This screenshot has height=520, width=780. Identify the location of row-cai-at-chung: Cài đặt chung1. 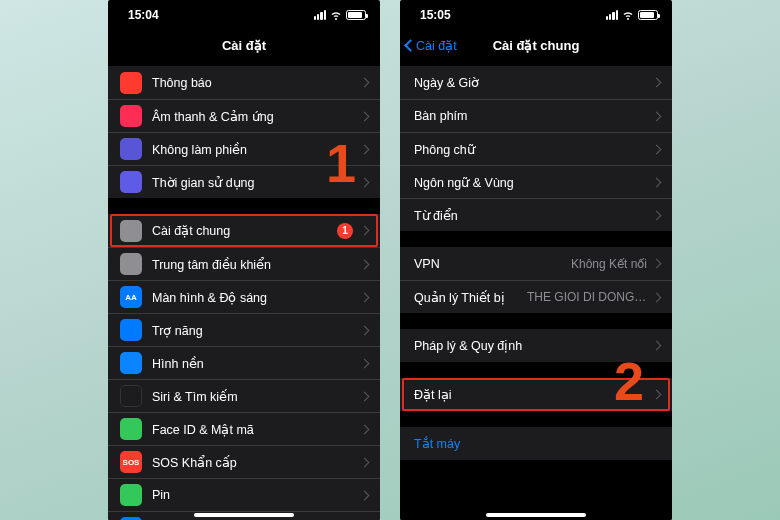
(244, 230).